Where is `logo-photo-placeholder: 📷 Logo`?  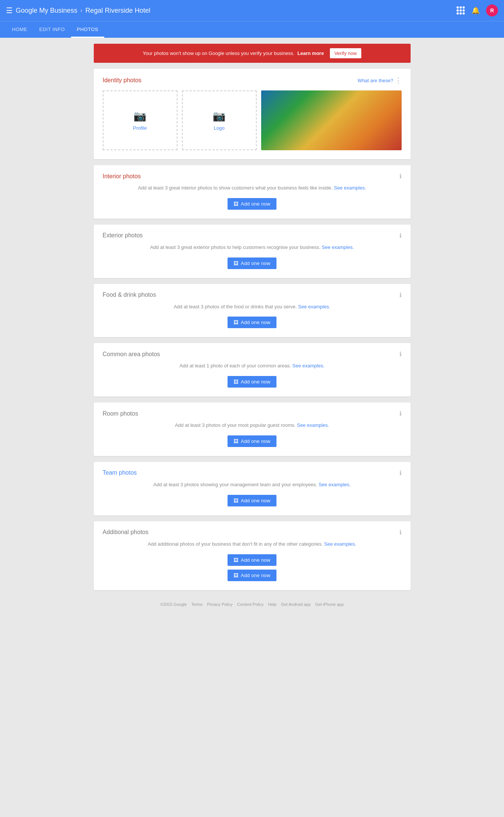
logo-photo-placeholder: 📷 Logo is located at coordinates (219, 120).